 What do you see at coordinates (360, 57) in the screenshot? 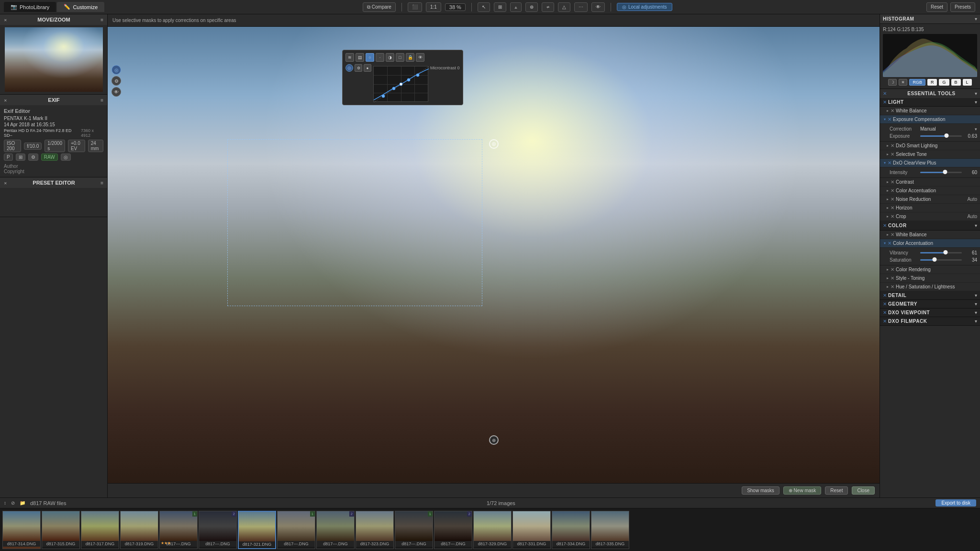
I see `tone-icon-input: ▤` at bounding box center [360, 57].